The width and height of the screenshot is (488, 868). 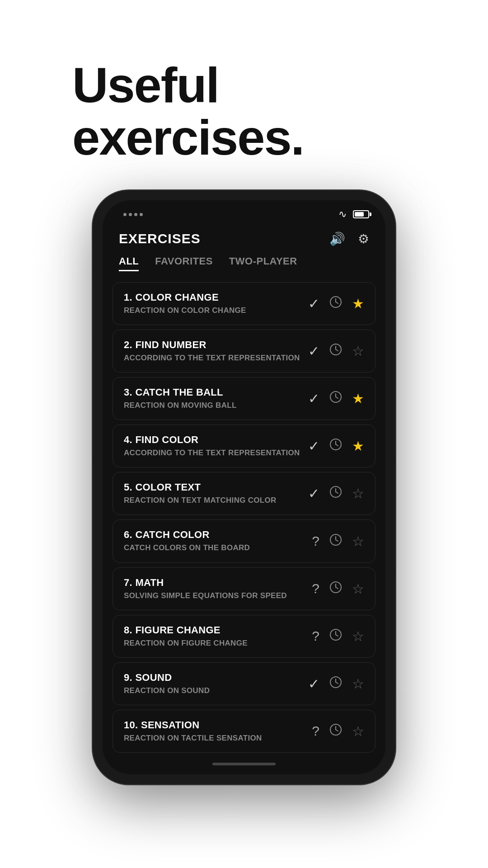 I want to click on home-bar, so click(x=244, y=764).